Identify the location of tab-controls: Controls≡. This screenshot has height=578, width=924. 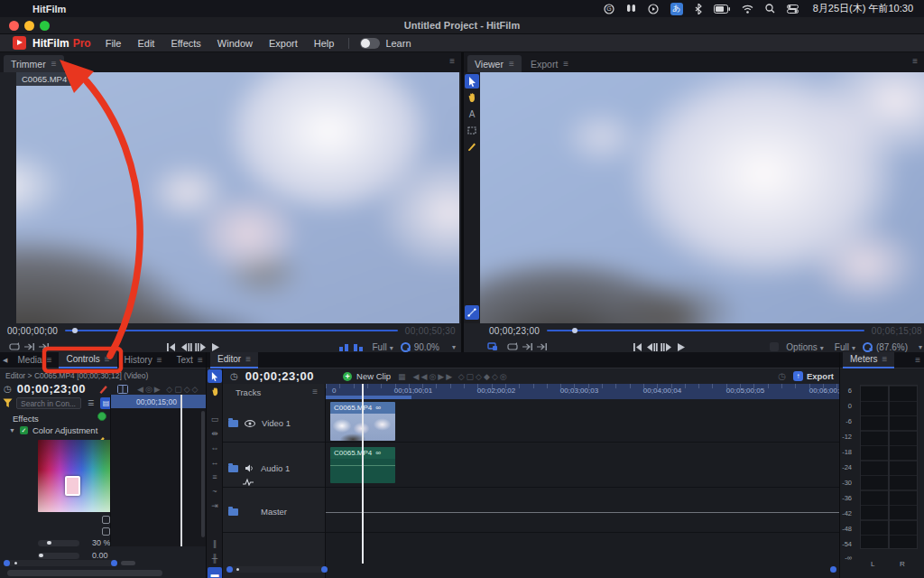
(88, 360).